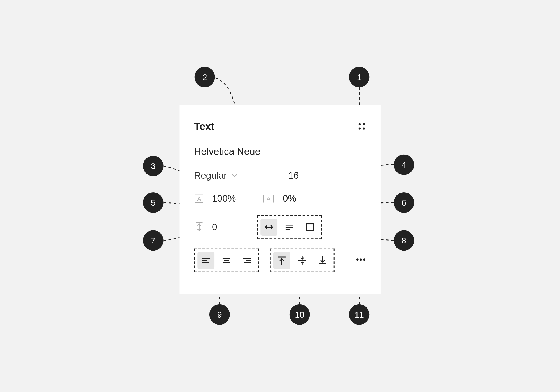 The height and width of the screenshot is (392, 560). Describe the element at coordinates (359, 77) in the screenshot. I see `callout-1: 1` at that location.